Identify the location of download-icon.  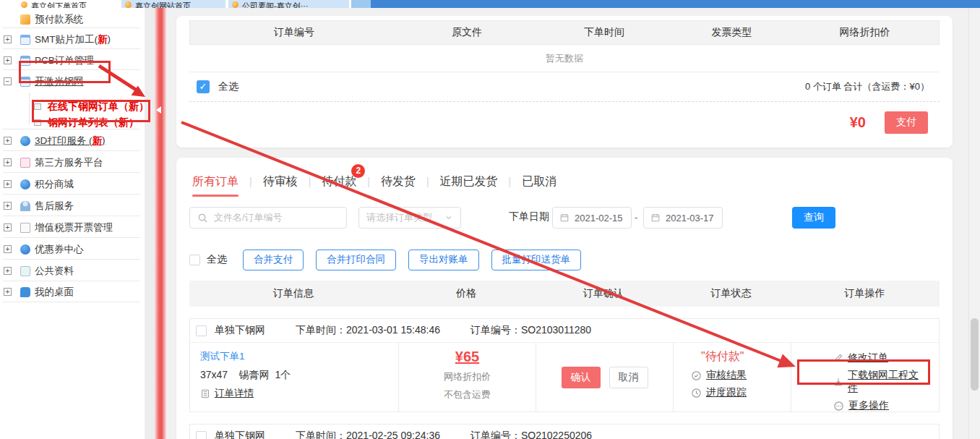
(838, 382).